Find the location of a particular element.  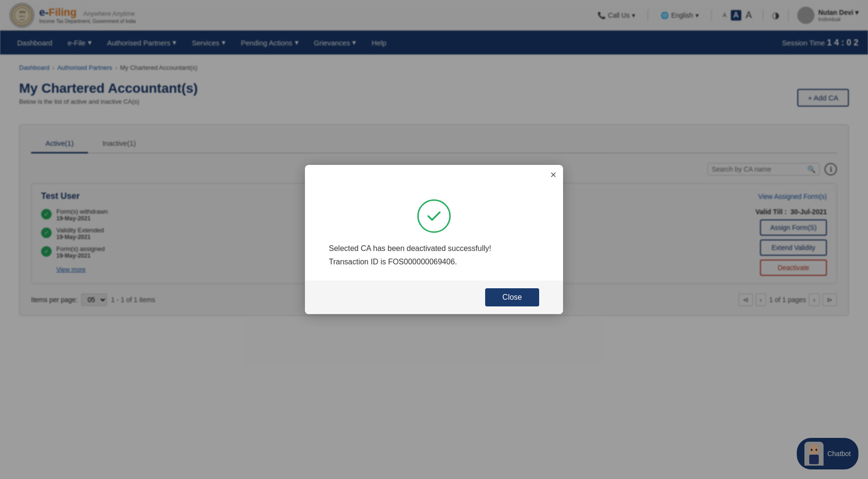

transaction-id: FOS000000069406. is located at coordinates (423, 262).